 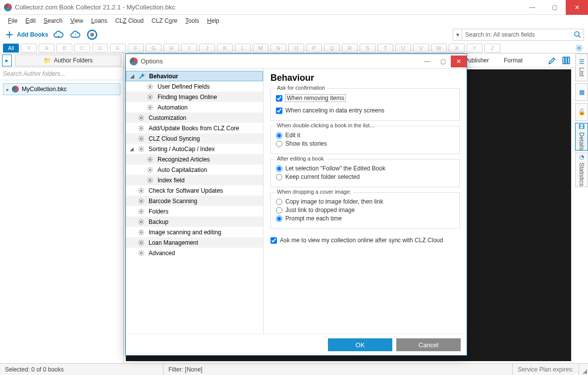 What do you see at coordinates (207, 48) in the screenshot?
I see `alpha-J: J` at bounding box center [207, 48].